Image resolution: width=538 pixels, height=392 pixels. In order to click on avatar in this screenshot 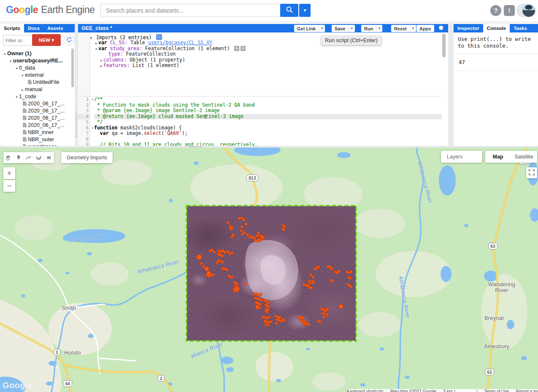, I will do `click(529, 11)`.